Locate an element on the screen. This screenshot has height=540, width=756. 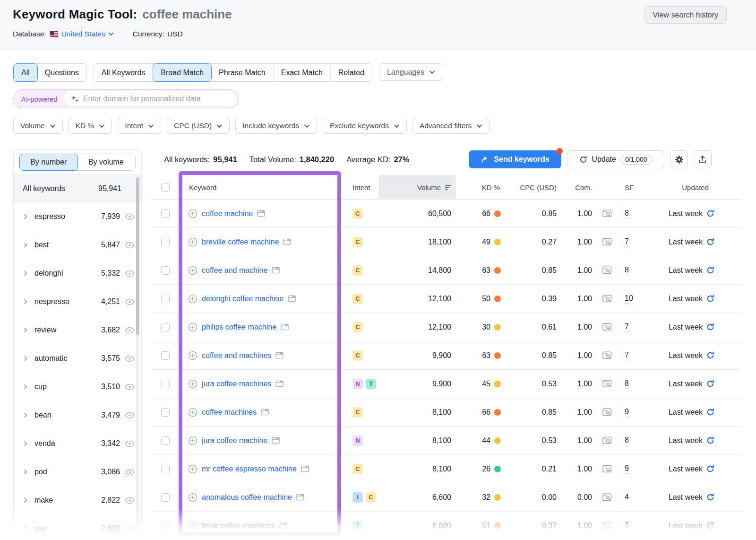
sidebar-scrollbar-thumb is located at coordinates (138, 256).